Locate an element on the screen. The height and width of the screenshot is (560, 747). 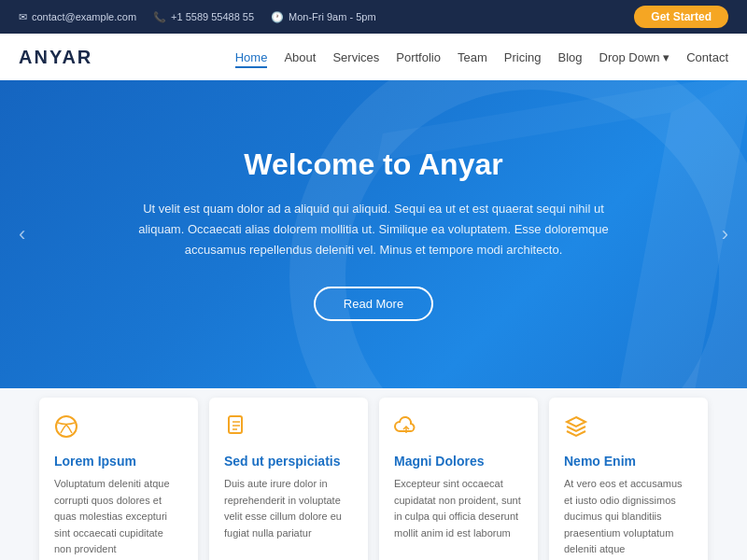
card-2: Sed ut perspiciatis Duis aute irure dolo… is located at coordinates (289, 479).